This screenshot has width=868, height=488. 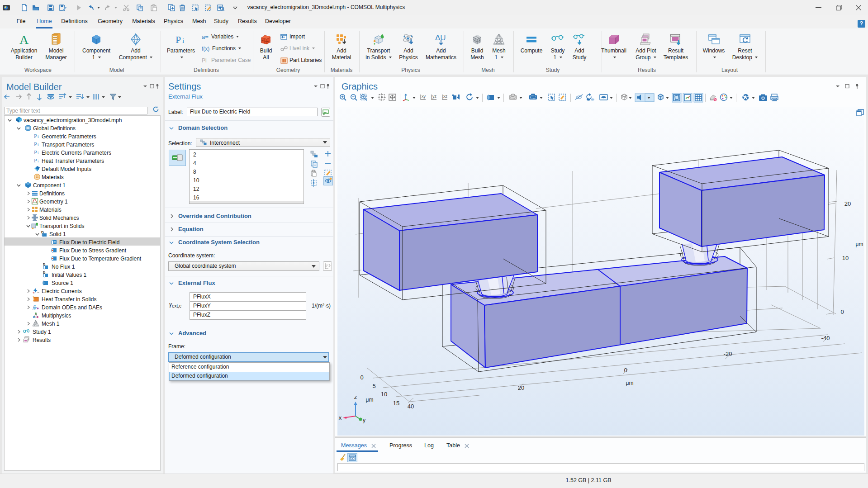 What do you see at coordinates (411, 406) in the screenshot?
I see `svg-text: 40` at bounding box center [411, 406].